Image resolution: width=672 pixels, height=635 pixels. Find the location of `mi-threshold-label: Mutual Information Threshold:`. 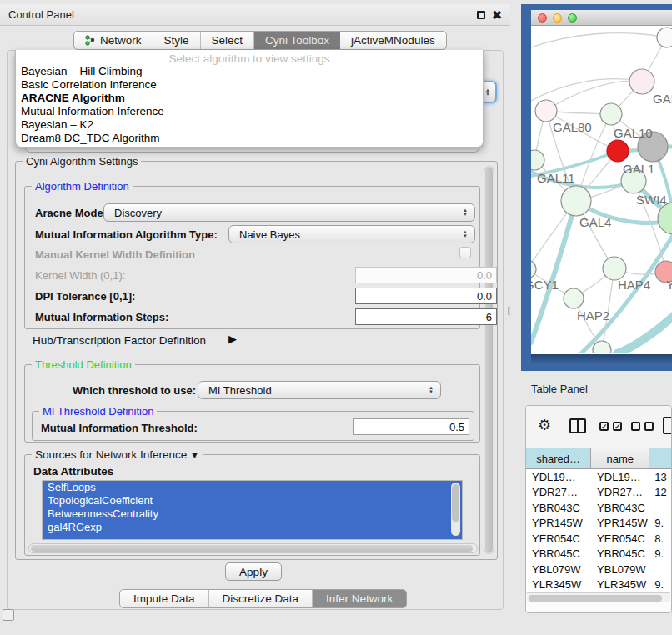

mi-threshold-label: Mutual Information Threshold: is located at coordinates (119, 428).